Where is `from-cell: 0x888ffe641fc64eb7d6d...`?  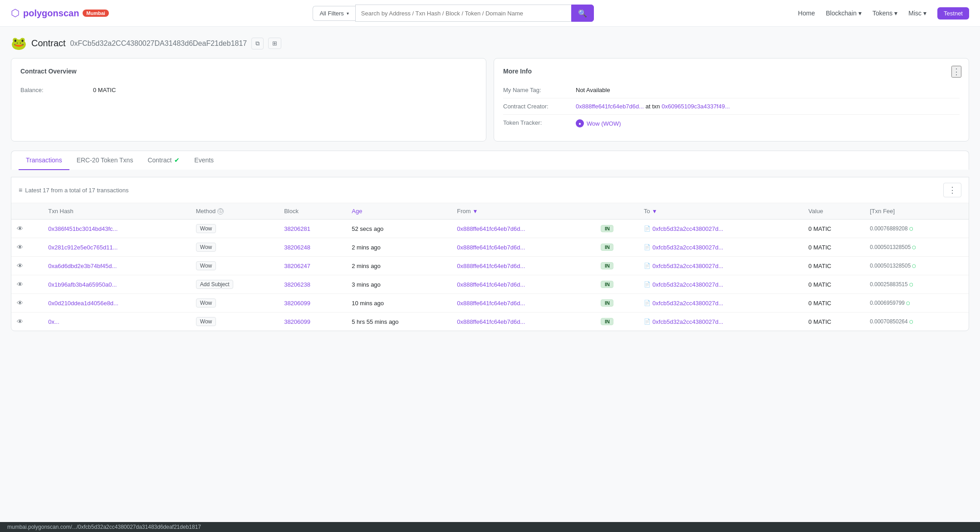
from-cell: 0x888ffe641fc64eb7d6d... is located at coordinates (524, 303).